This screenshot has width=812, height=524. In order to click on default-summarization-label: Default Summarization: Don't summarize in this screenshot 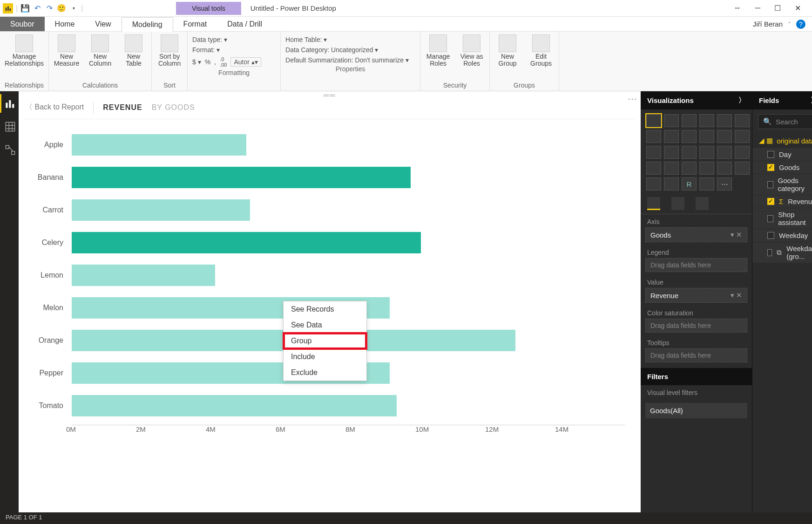, I will do `click(345, 60)`.